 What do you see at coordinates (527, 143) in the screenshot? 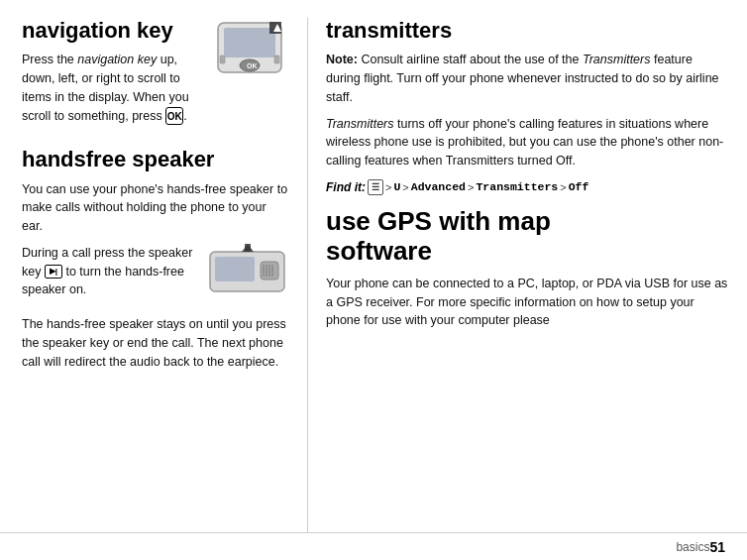
I see `trans-para2: Transmitters turns off your phone's call…` at bounding box center [527, 143].